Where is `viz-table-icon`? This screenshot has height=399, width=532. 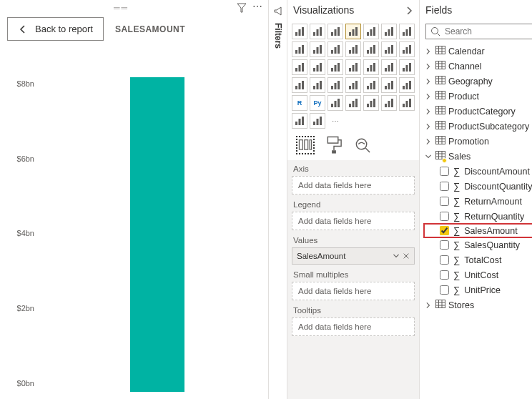 viz-table-icon is located at coordinates (389, 85).